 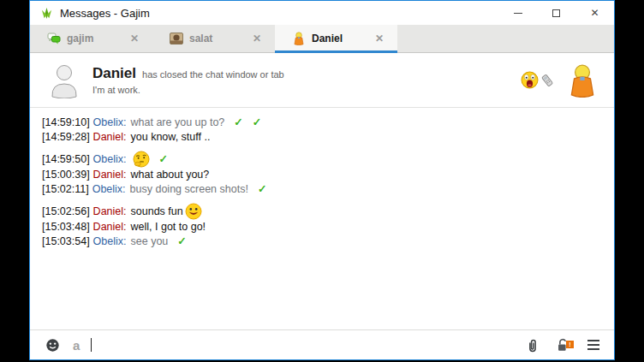 I want to click on message-timestamp: [15:00:39], so click(x=66, y=175).